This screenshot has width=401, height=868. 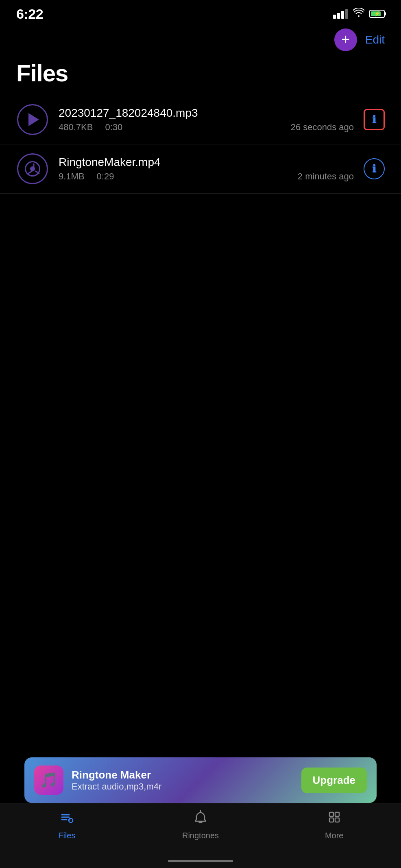 I want to click on file-icon-audio, so click(x=33, y=120).